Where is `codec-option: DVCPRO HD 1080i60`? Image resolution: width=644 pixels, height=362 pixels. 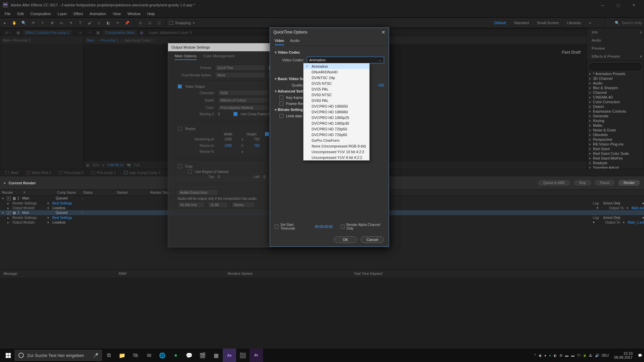 codec-option: DVCPRO HD 1080i60 is located at coordinates (336, 112).